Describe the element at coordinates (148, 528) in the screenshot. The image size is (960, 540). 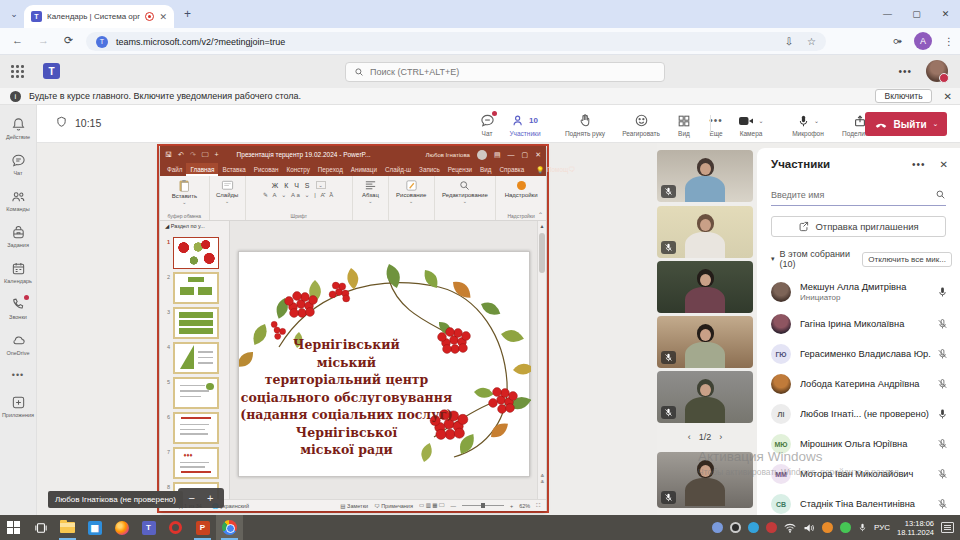
I see `taskbar-teams: T` at that location.